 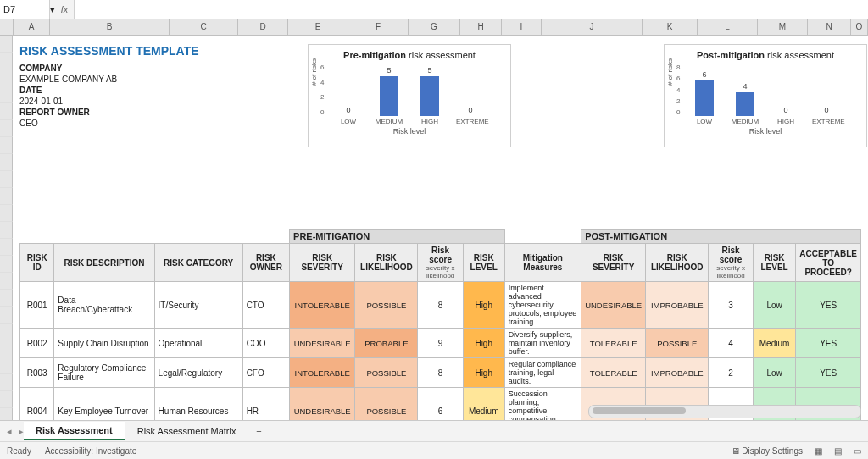 What do you see at coordinates (91, 451) in the screenshot?
I see `status-accessibility: Accessibility: Investigate` at bounding box center [91, 451].